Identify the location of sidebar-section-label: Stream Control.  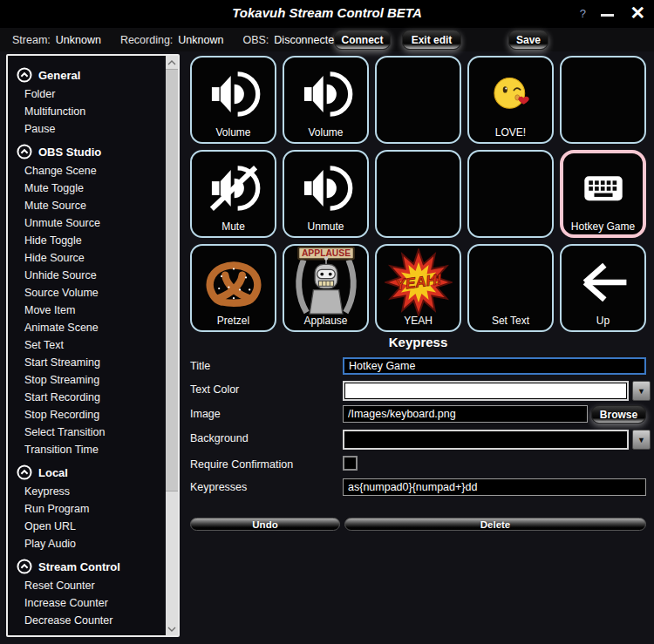
(79, 566).